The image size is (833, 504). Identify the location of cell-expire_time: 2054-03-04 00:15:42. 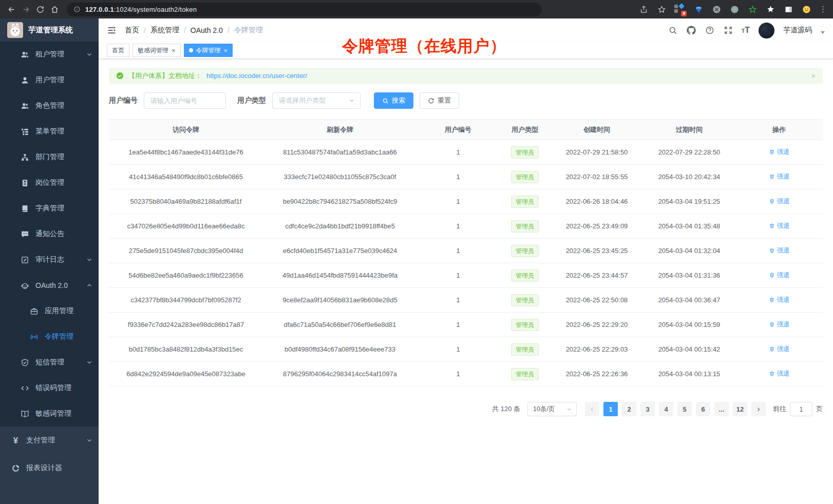
(689, 350).